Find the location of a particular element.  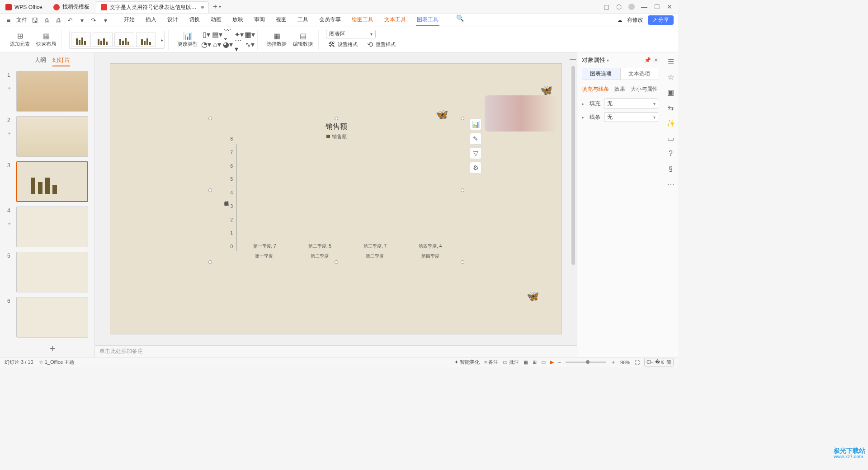

new-tab-button: ＋ is located at coordinates (213, 6).